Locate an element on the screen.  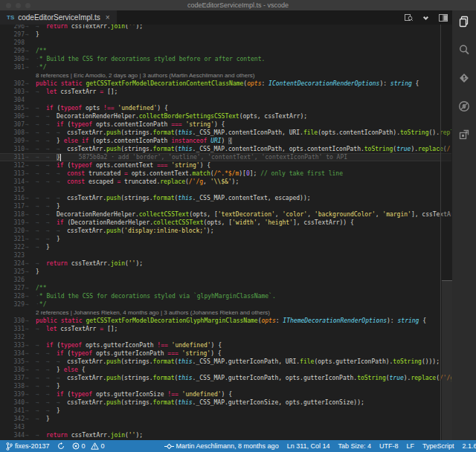
status-item: Tab Size: 4 is located at coordinates (356, 446).